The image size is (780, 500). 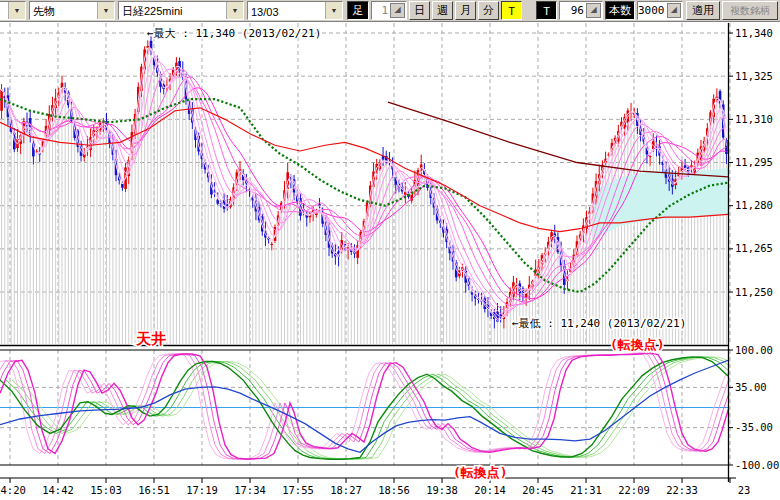 What do you see at coordinates (754, 249) in the screenshot?
I see `price-axis-labels: 11,34011,32511,31011,29511,28011,26511,2…` at bounding box center [754, 249].